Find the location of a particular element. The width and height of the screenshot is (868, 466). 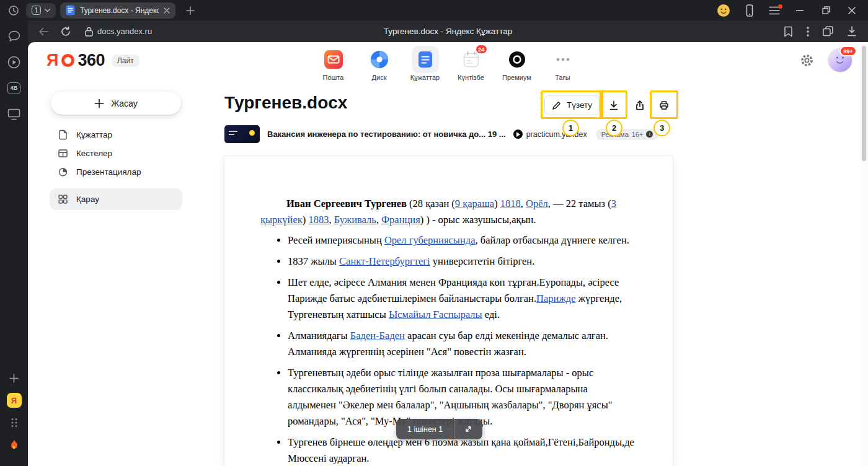

ad-info-icon: i is located at coordinates (650, 134).